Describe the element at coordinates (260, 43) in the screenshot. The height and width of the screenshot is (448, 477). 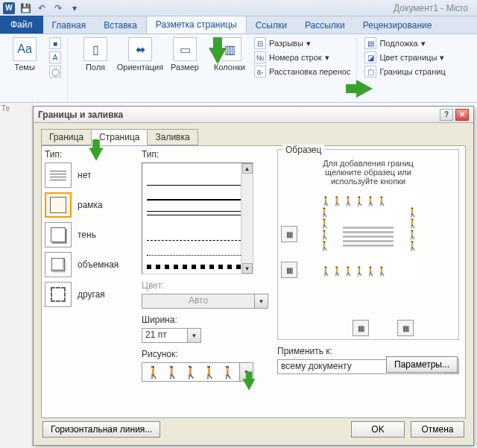
I see `breaks-icon: ⊟` at that location.